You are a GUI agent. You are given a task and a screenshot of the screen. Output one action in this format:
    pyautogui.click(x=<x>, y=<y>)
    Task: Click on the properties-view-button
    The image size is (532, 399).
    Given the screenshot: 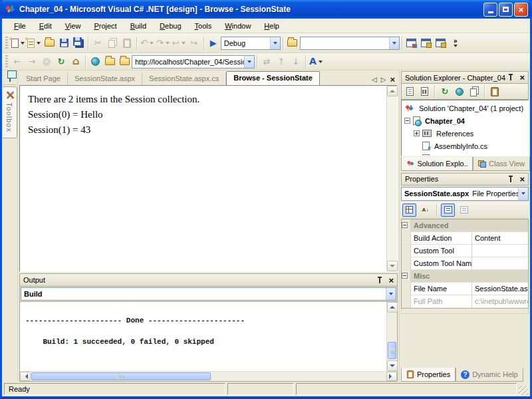 What is the action you would take?
    pyautogui.click(x=448, y=210)
    